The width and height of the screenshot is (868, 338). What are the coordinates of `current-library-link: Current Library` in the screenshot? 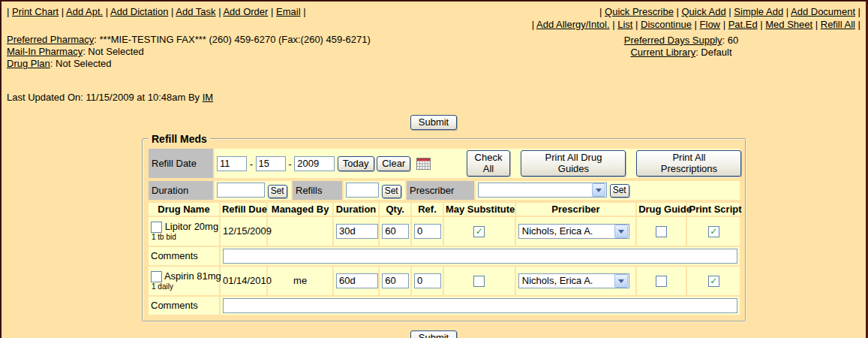 It's located at (663, 53).